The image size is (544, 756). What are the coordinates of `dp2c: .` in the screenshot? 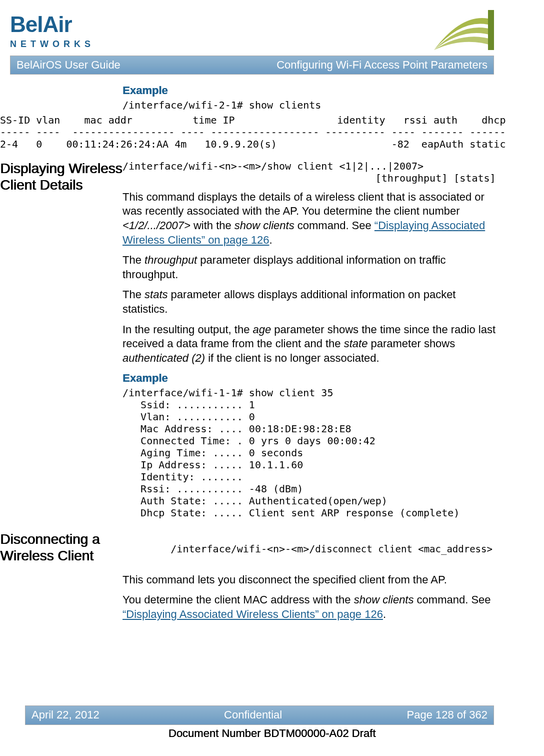 It's located at (384, 614).